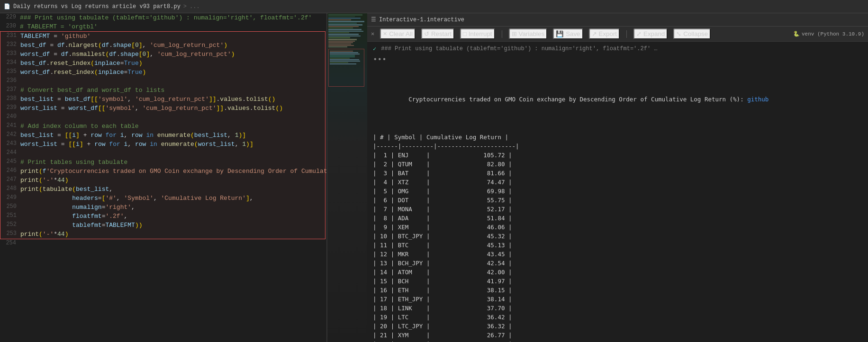  What do you see at coordinates (163, 189) in the screenshot?
I see `code-line-248: 248 print(tabulate(best_list,` at bounding box center [163, 189].